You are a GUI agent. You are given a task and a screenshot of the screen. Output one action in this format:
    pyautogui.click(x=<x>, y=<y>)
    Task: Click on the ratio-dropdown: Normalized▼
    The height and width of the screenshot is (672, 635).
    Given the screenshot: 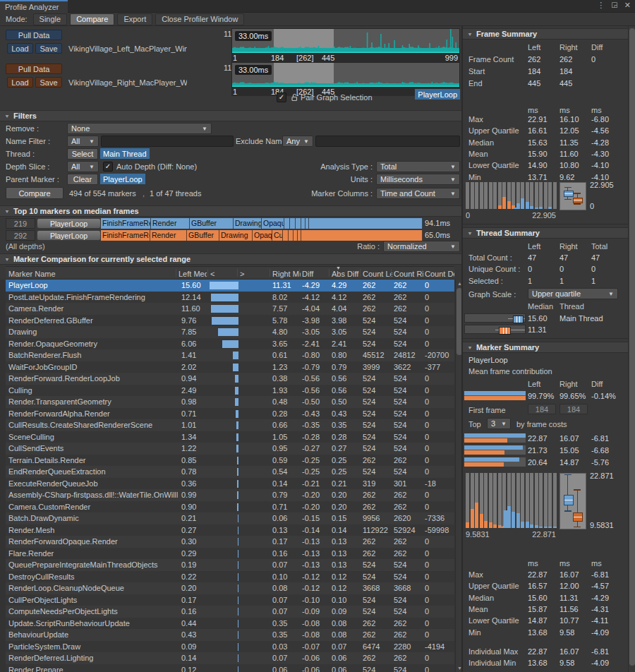 What is the action you would take?
    pyautogui.click(x=422, y=246)
    